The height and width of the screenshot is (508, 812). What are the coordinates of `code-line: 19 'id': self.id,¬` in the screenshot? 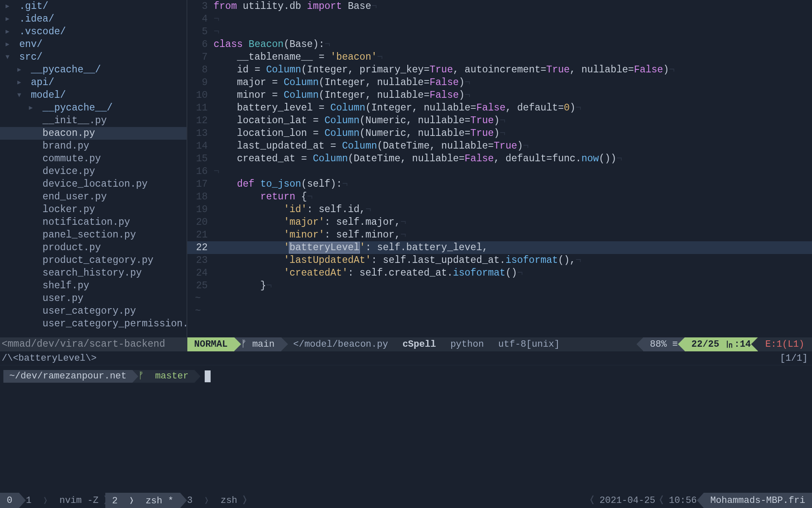 It's located at (500, 210).